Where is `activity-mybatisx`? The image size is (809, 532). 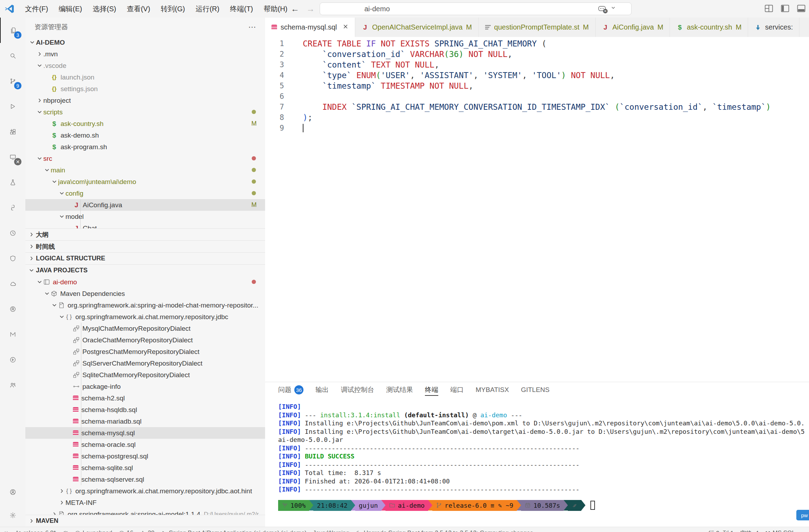
activity-mybatisx is located at coordinates (13, 334).